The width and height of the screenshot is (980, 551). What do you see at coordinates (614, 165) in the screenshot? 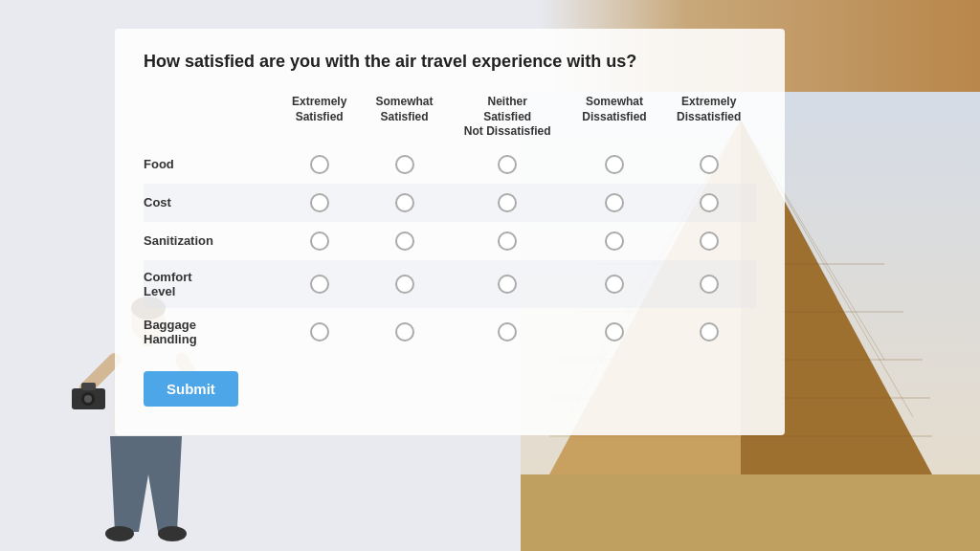
I see `radio-food-somewhat-dissatisfied` at bounding box center [614, 165].